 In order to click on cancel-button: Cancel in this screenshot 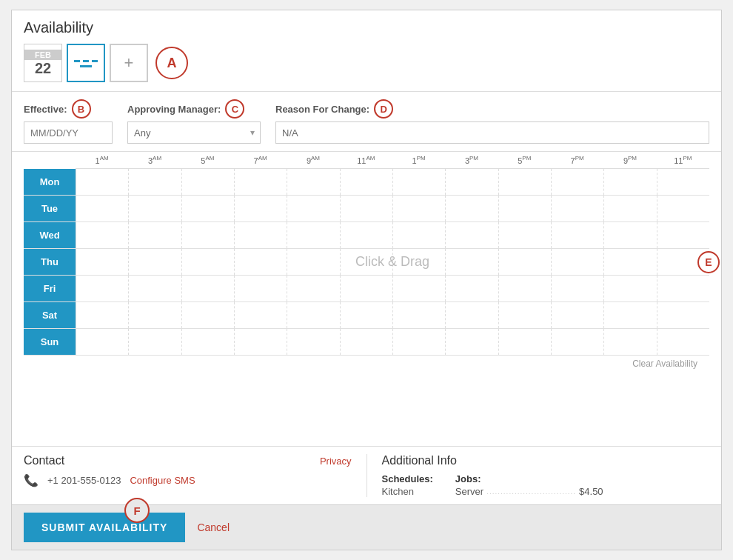, I will do `click(213, 527)`.